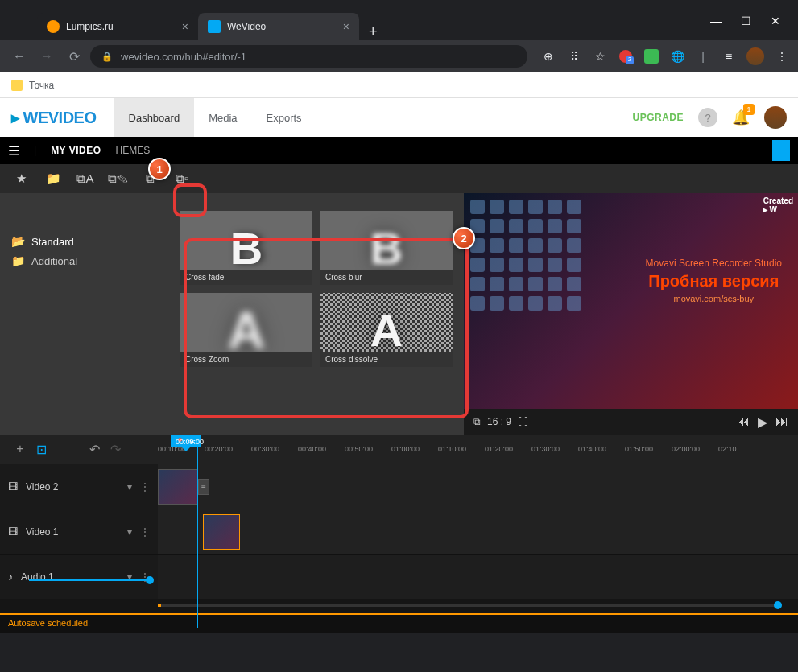  What do you see at coordinates (374, 32) in the screenshot?
I see `new-tab-button: +` at bounding box center [374, 32].